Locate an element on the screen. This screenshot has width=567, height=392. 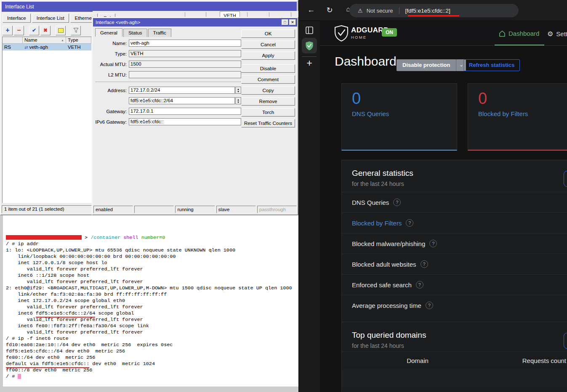
field-input: 172.17.0.2/24 is located at coordinates (182, 90).